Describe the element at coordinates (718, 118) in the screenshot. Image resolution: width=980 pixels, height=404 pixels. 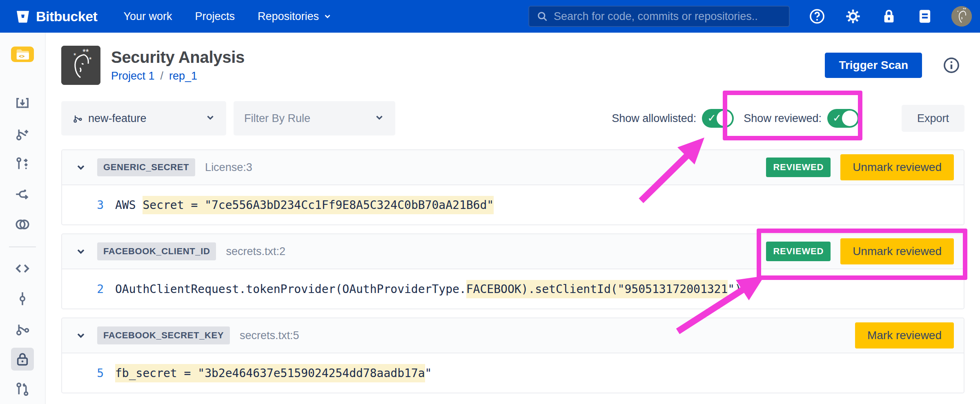
I see `show-allowlisted-toggle: ✓` at that location.